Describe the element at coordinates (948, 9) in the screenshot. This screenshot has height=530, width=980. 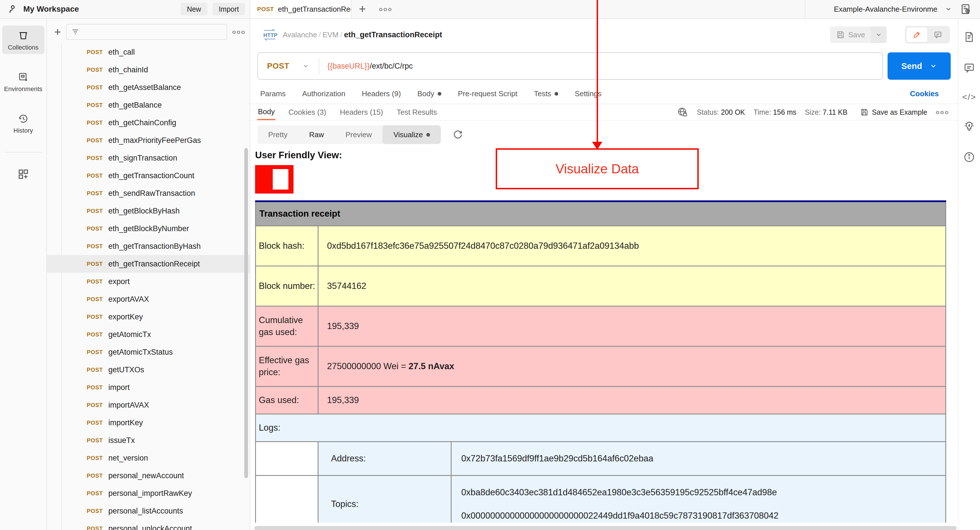
I see `chevron-down-icon` at that location.